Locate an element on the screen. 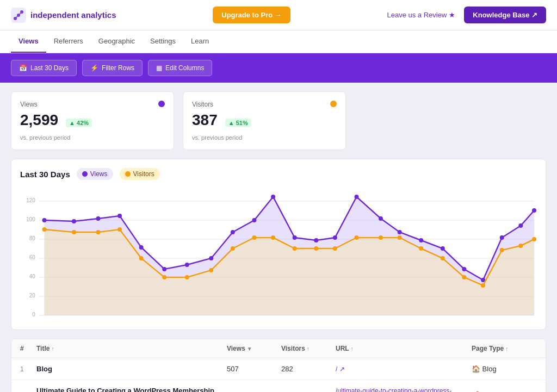  review-label: Leave us a Review is located at coordinates (417, 15).